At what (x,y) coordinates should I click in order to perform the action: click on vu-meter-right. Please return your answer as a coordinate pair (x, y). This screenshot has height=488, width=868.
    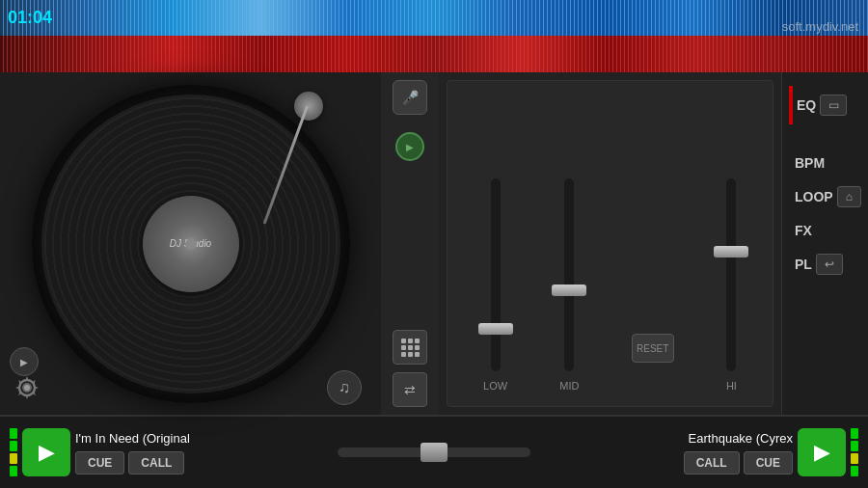
    Looking at the image, I should click on (854, 452).